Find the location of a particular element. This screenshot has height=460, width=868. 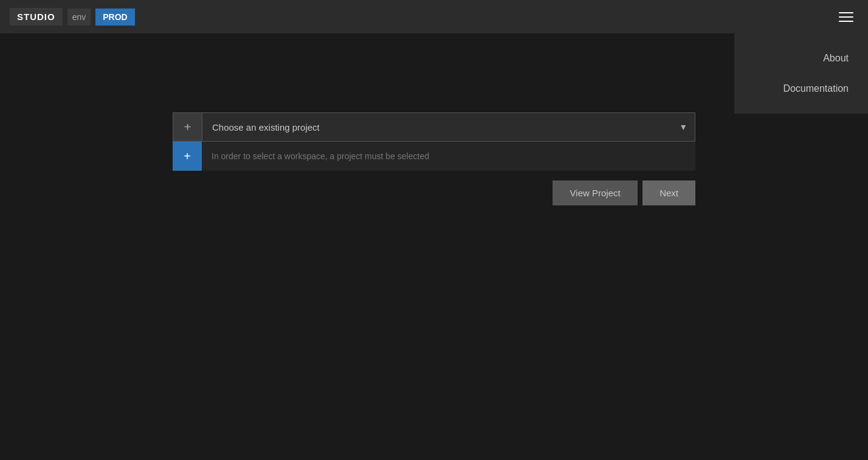

hamburger-menu-button is located at coordinates (846, 17).